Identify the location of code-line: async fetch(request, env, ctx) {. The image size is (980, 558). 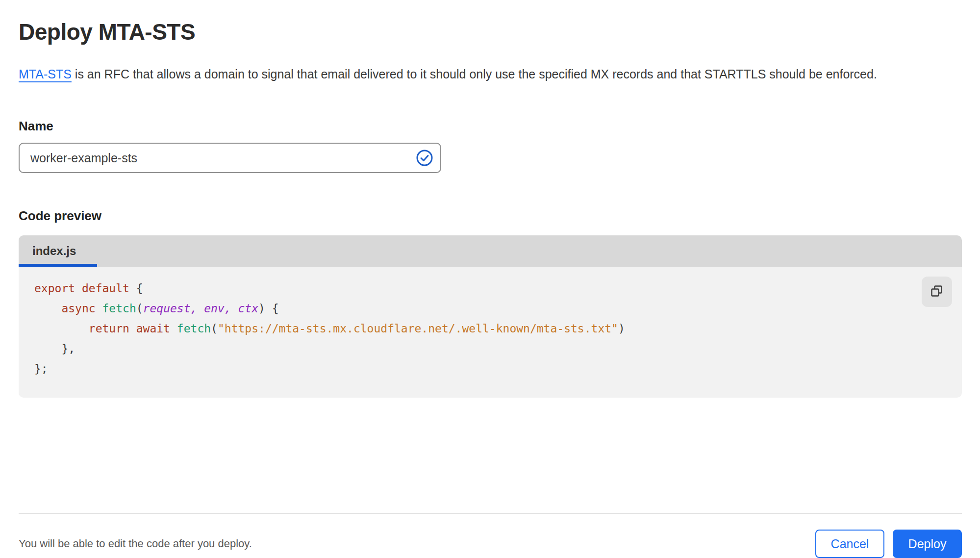
(498, 309).